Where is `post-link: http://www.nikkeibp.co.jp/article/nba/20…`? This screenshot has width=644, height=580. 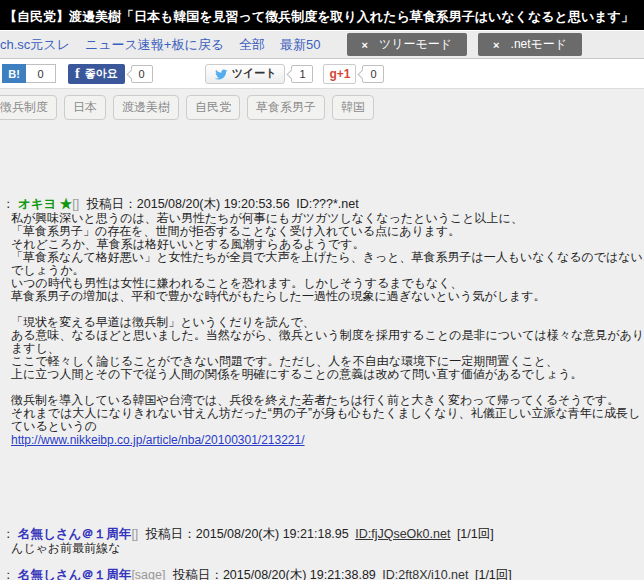
post-link: http://www.nikkeibp.co.jp/article/nba/20… is located at coordinates (158, 440).